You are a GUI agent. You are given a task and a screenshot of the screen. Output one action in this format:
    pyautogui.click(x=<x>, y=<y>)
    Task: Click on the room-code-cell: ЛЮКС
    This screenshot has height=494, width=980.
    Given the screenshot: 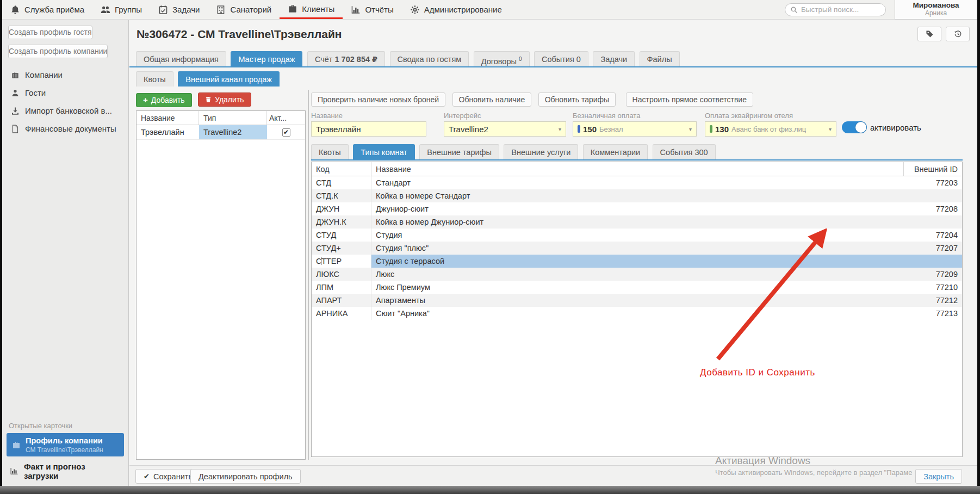 What is the action you would take?
    pyautogui.click(x=342, y=274)
    